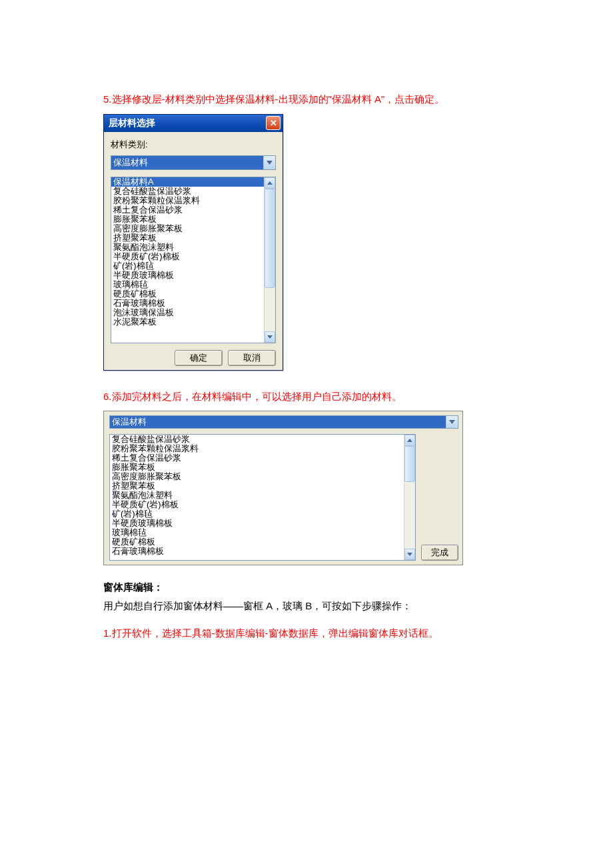 The height and width of the screenshot is (868, 613). Describe the element at coordinates (440, 553) in the screenshot. I see `finish-button-wrap: 完成` at that location.